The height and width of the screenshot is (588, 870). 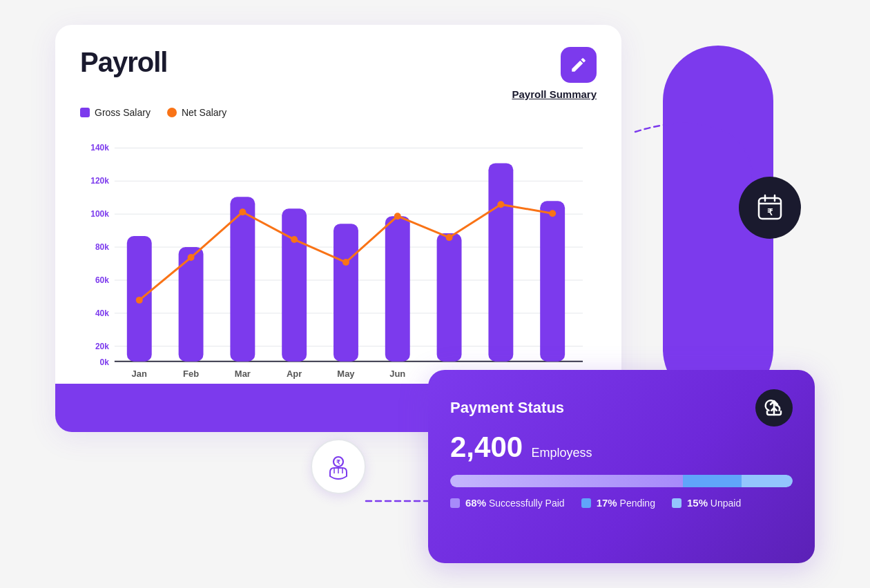 What do you see at coordinates (586, 503) in the screenshot?
I see `legend-dot-pending` at bounding box center [586, 503].